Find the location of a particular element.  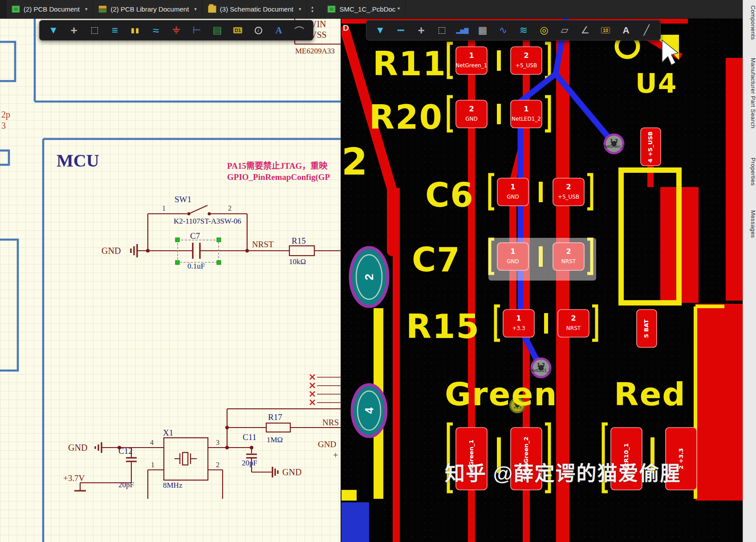

tab-label: (3) Schematic Document is located at coordinates (256, 9).